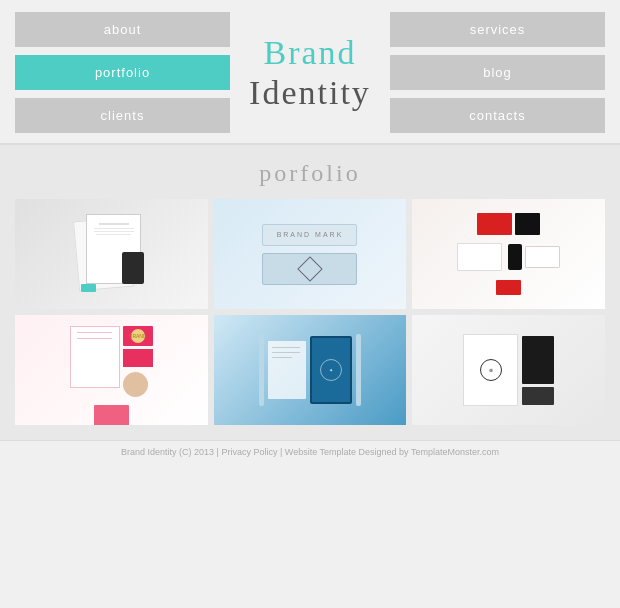 Image resolution: width=620 pixels, height=608 pixels. What do you see at coordinates (310, 72) in the screenshot?
I see `brand-center: Brand Identity` at bounding box center [310, 72].